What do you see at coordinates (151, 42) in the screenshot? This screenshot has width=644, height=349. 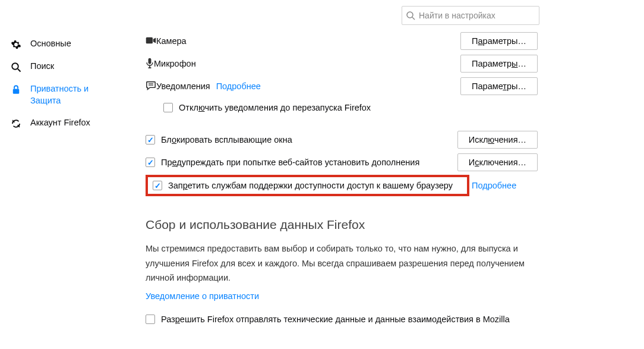 I see `camera-icon` at bounding box center [151, 42].